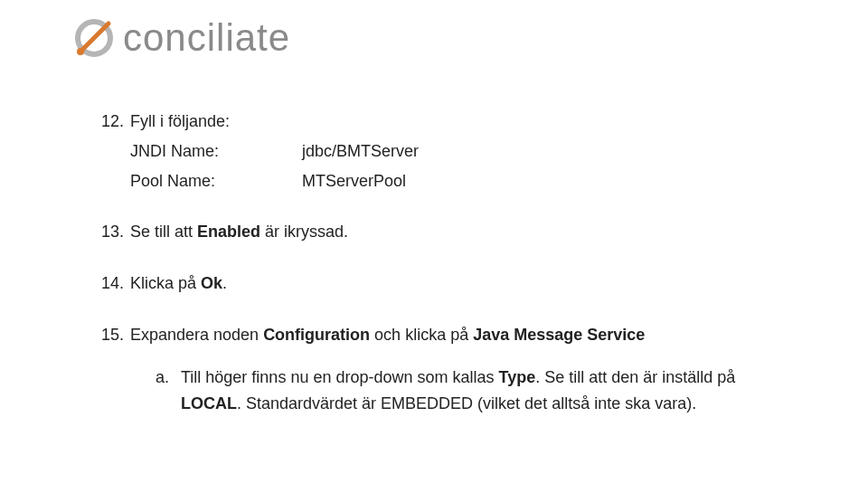  I want to click on list-body: Klicka på Ok., so click(448, 284).